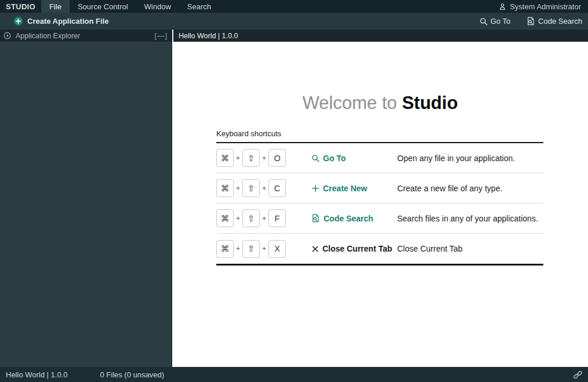 The width and height of the screenshot is (588, 382). I want to click on shortcut-keys: ⌘+⇧+C, so click(264, 188).